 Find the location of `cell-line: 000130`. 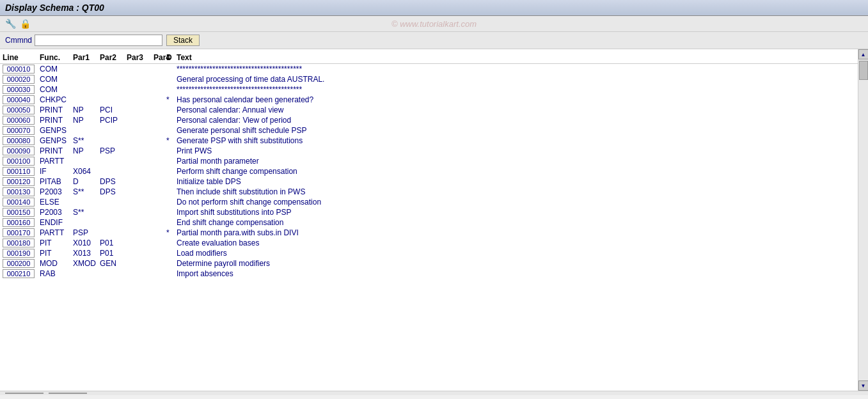

cell-line: 000130 is located at coordinates (21, 192).